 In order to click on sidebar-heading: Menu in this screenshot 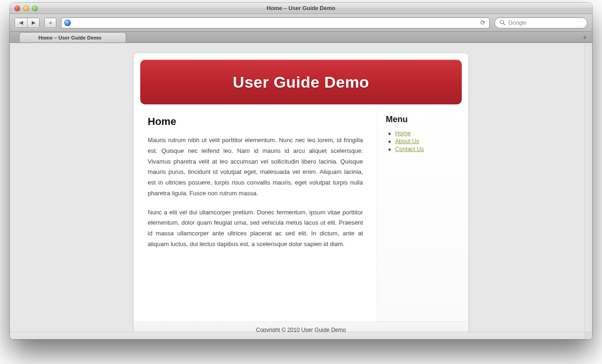, I will do `click(423, 119)`.